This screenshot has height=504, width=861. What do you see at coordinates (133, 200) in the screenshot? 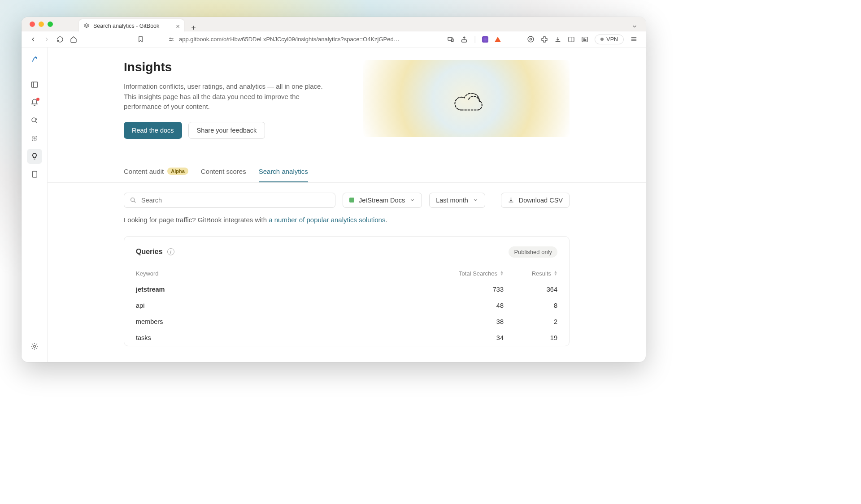
I see `search-icon` at bounding box center [133, 200].